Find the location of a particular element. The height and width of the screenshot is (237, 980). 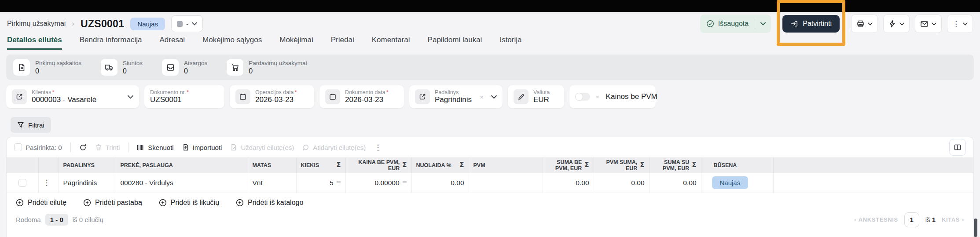

required-mark: * is located at coordinates (53, 92).